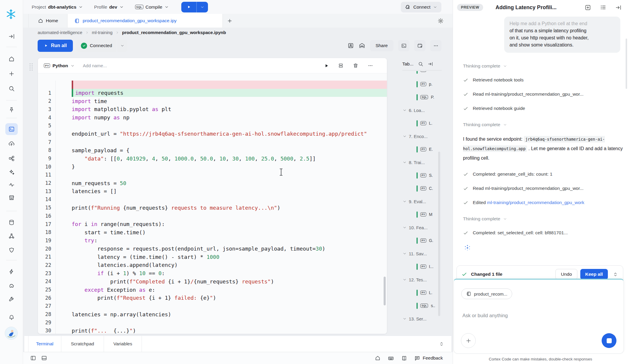 Image resolution: width=628 pixels, height=364 pixels. I want to click on run-options-button, so click(202, 7).